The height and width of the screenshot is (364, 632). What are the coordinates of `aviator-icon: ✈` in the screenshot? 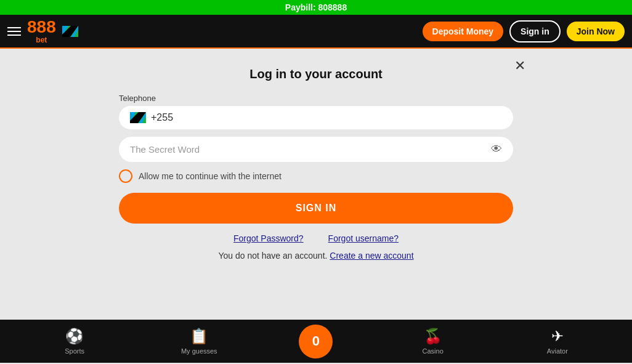 It's located at (557, 336).